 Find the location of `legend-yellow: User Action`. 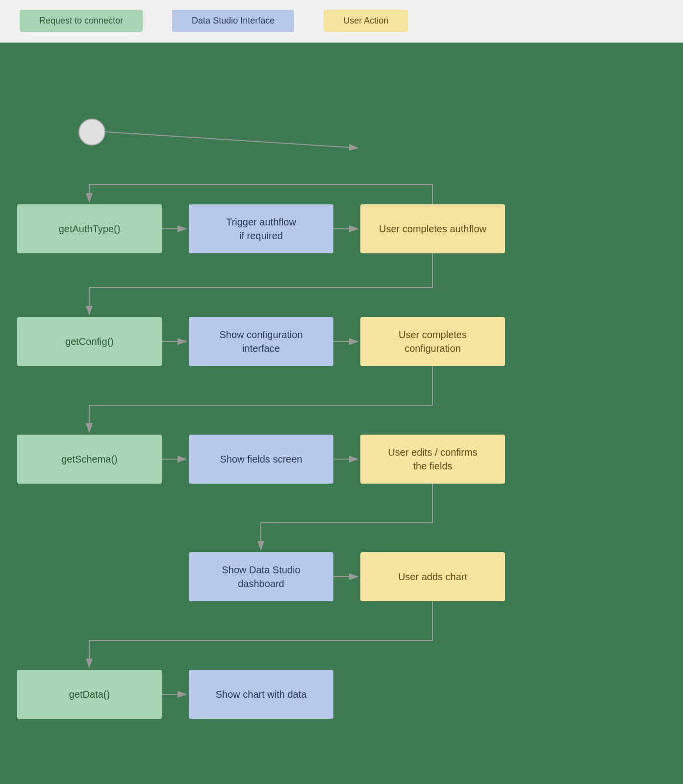

legend-yellow: User Action is located at coordinates (366, 21).